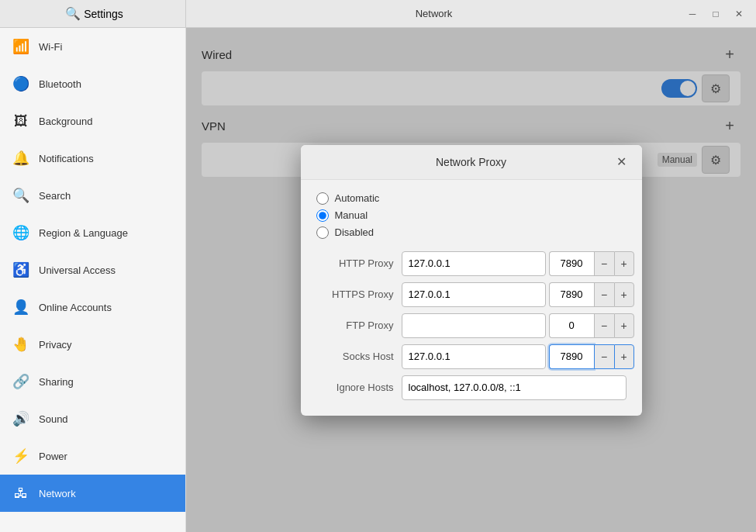 The height and width of the screenshot is (532, 756). What do you see at coordinates (518, 295) in the screenshot?
I see `https-proxy-inputs: − +` at bounding box center [518, 295].